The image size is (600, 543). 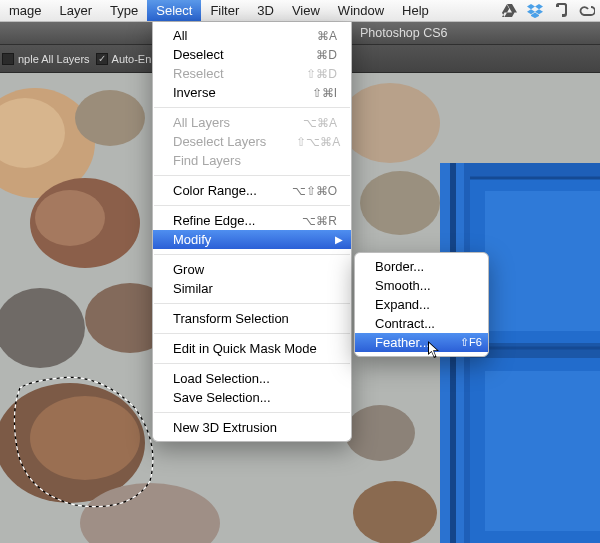 I want to click on menu-item-all-layers: All Layers⌥⌘A, so click(x=252, y=122).